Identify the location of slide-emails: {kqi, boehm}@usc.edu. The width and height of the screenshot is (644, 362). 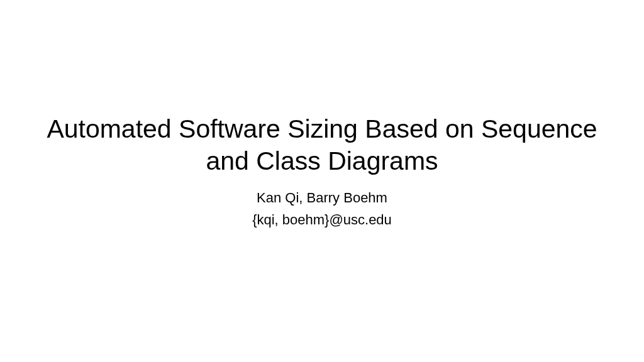
(322, 220).